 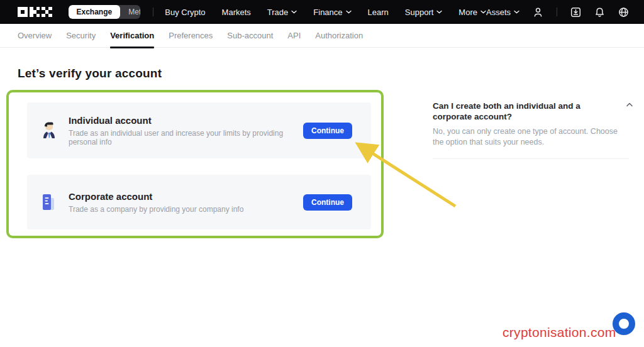 What do you see at coordinates (35, 12) in the screenshot?
I see `okx-logo-glyph-k` at bounding box center [35, 12].